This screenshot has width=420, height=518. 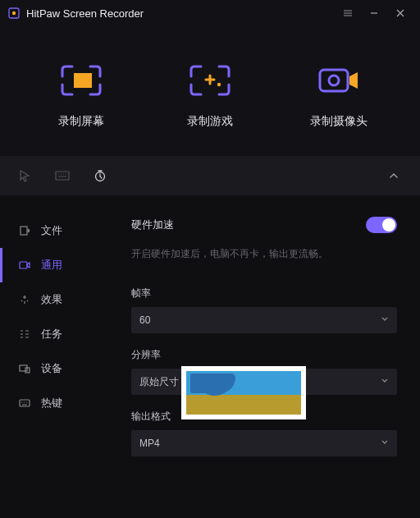 I want to click on webcam-record-icon, so click(x=339, y=80).